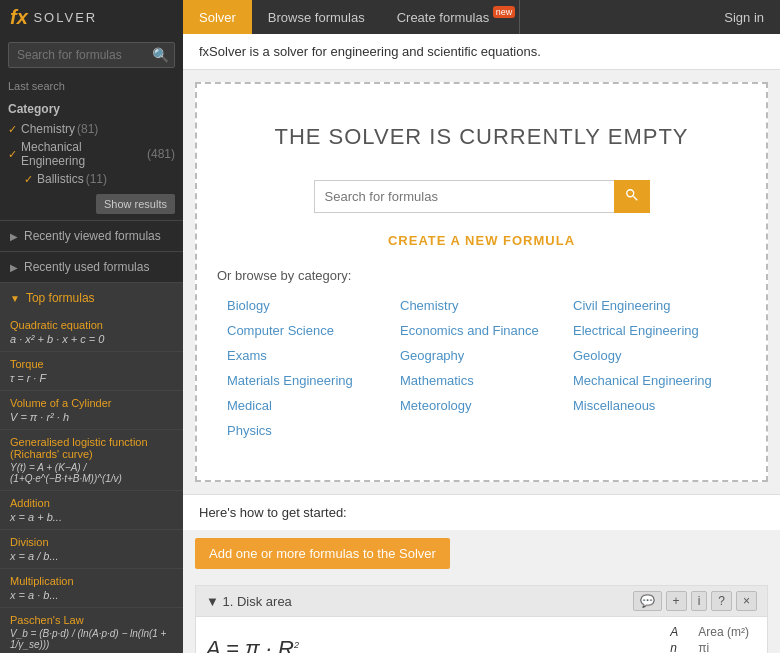 The width and height of the screenshot is (780, 653). What do you see at coordinates (308, 380) in the screenshot?
I see `category-link-materials: Materials Engineering` at bounding box center [308, 380].